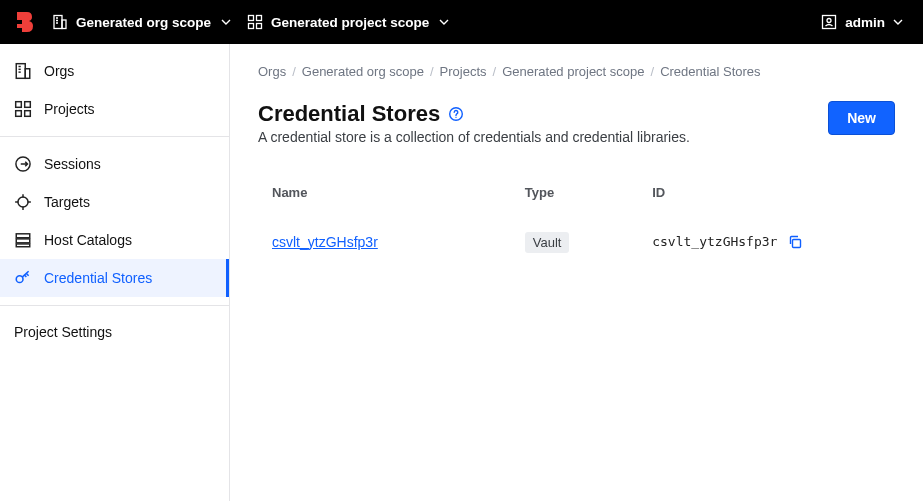 The width and height of the screenshot is (923, 501). Describe the element at coordinates (114, 332) in the screenshot. I see `sidebar-item-project-settings: Project Settings` at that location.